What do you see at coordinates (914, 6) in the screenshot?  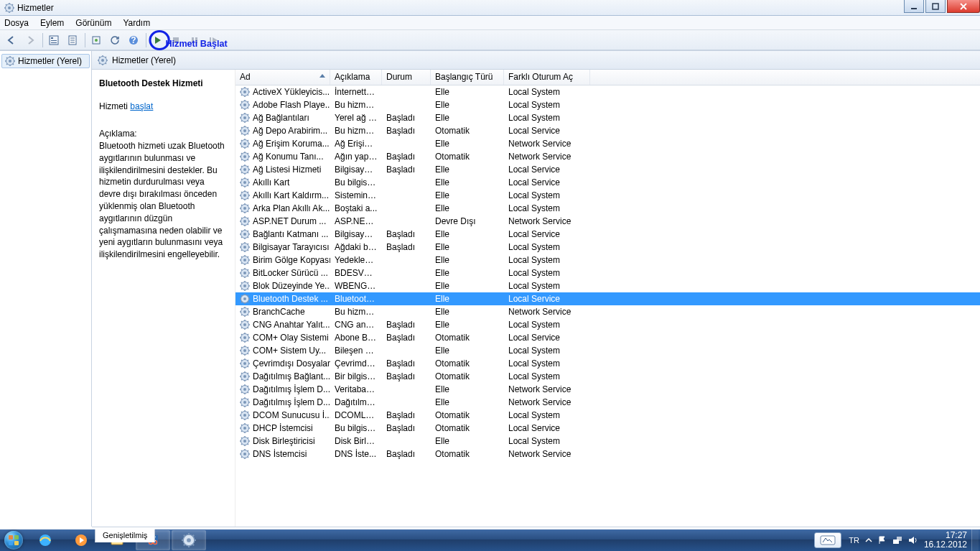 I see `minimize-button` at bounding box center [914, 6].